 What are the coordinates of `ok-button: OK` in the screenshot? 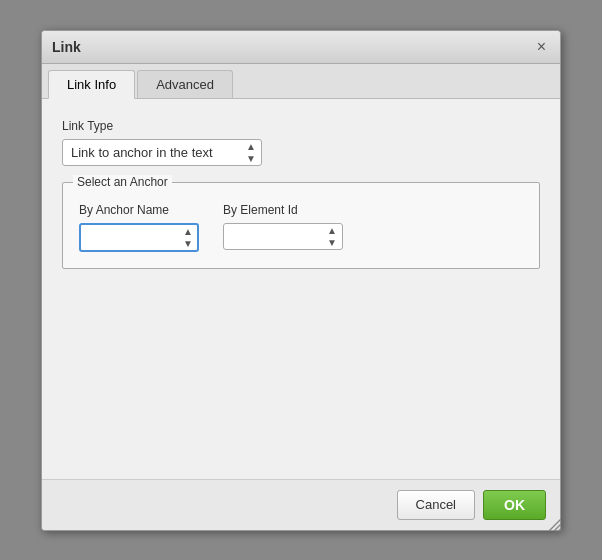 It's located at (514, 505).